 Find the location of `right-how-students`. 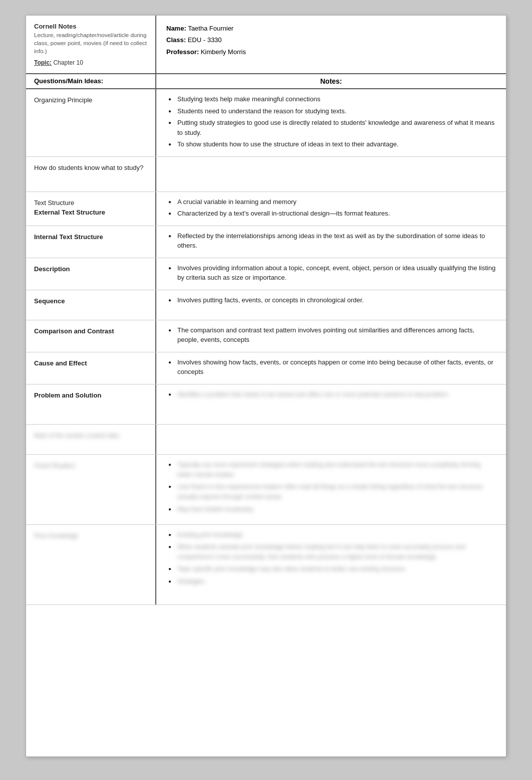

right-how-students is located at coordinates (331, 174).